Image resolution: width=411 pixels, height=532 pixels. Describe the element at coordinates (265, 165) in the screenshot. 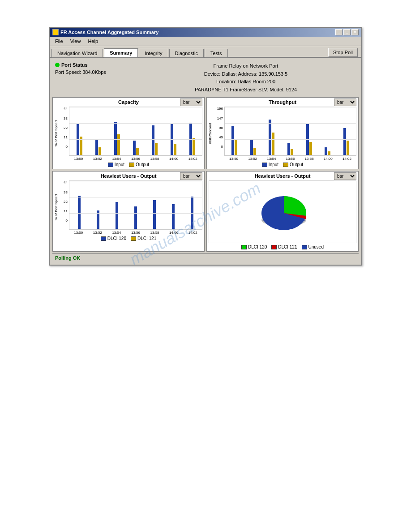

I see `throughput-input-color` at that location.